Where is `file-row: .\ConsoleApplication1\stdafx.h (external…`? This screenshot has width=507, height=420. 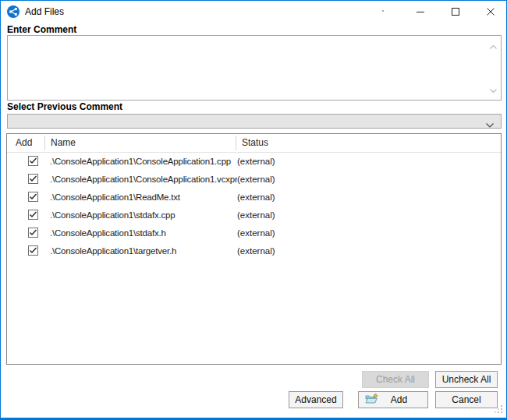 file-row: .\ConsoleApplication1\stdafx.h (external… is located at coordinates (254, 234).